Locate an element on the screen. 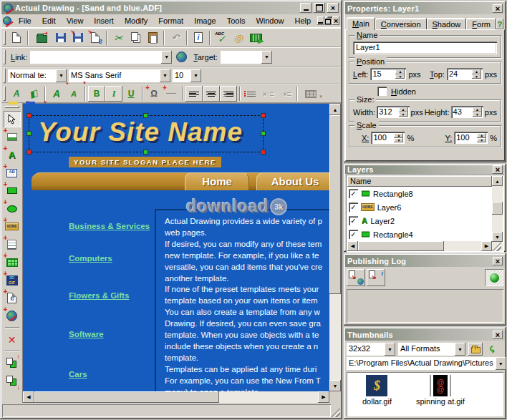  layer-row: Rectangle8 is located at coordinates (420, 193).